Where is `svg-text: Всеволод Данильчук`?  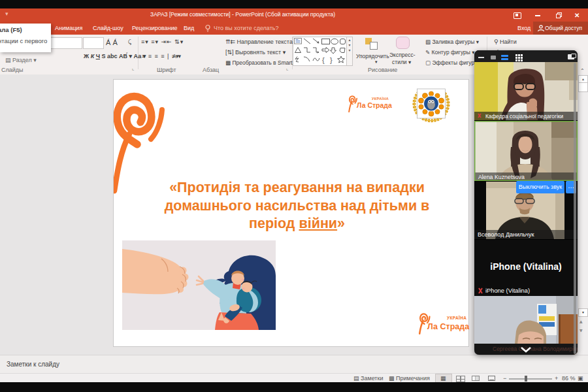
svg-text: Всеволод Данильчук is located at coordinates (506, 235).